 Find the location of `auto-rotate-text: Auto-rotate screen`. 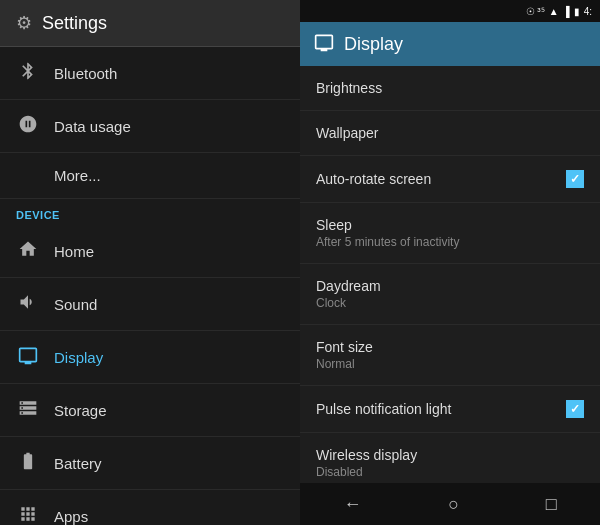

auto-rotate-text: Auto-rotate screen is located at coordinates (374, 179).